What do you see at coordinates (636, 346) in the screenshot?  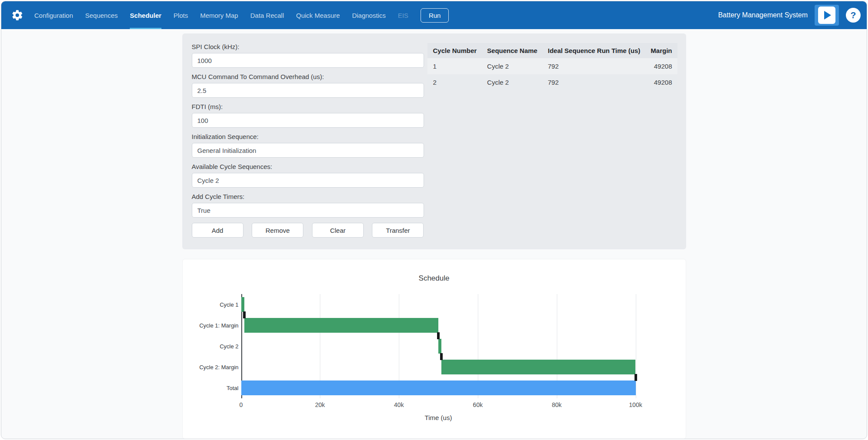 I see `gridline` at bounding box center [636, 346].